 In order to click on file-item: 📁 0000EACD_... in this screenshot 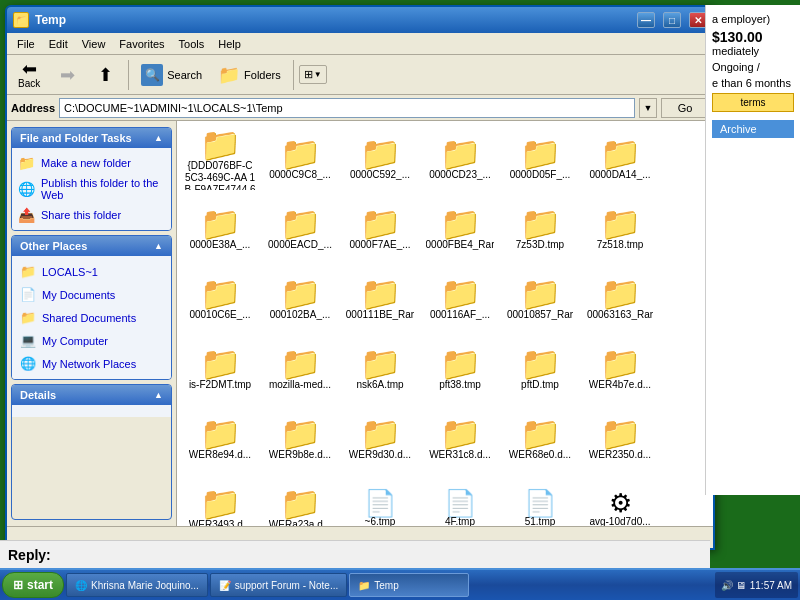, I will do `click(300, 229)`.